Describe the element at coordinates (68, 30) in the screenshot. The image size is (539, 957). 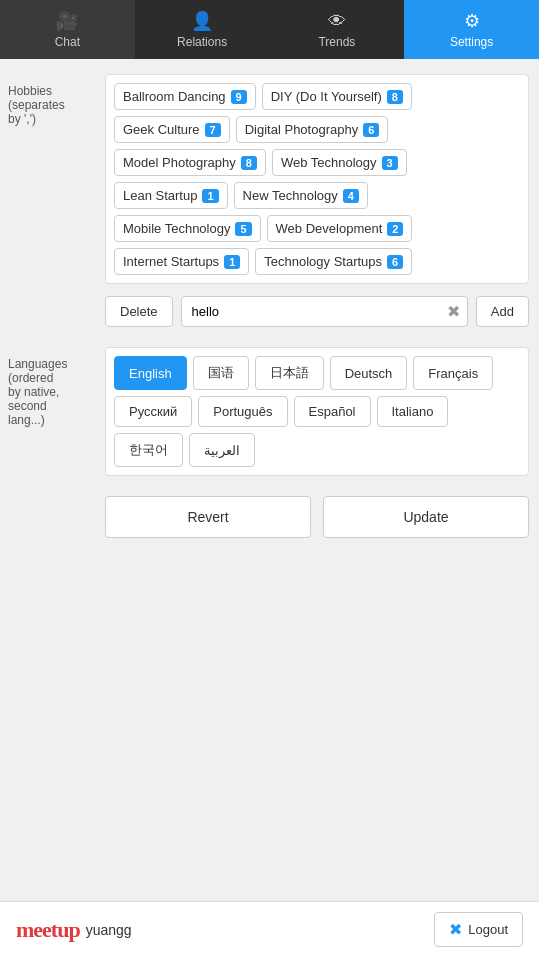
I see `nav-chat: 🎥 Chat` at that location.